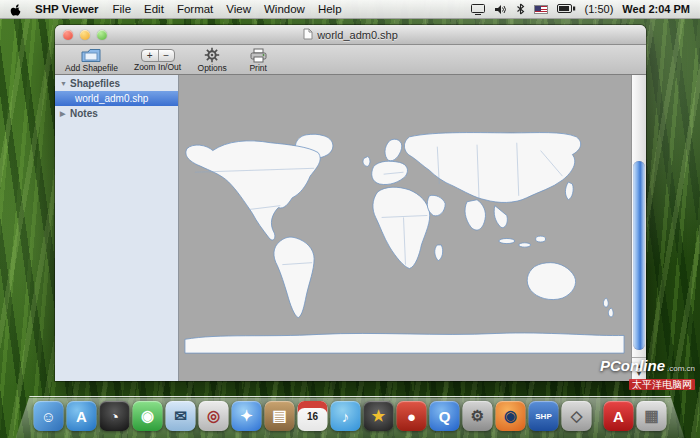 This screenshot has width=700, height=438. Describe the element at coordinates (600, 9) in the screenshot. I see `battery-time: (1:50)` at that location.